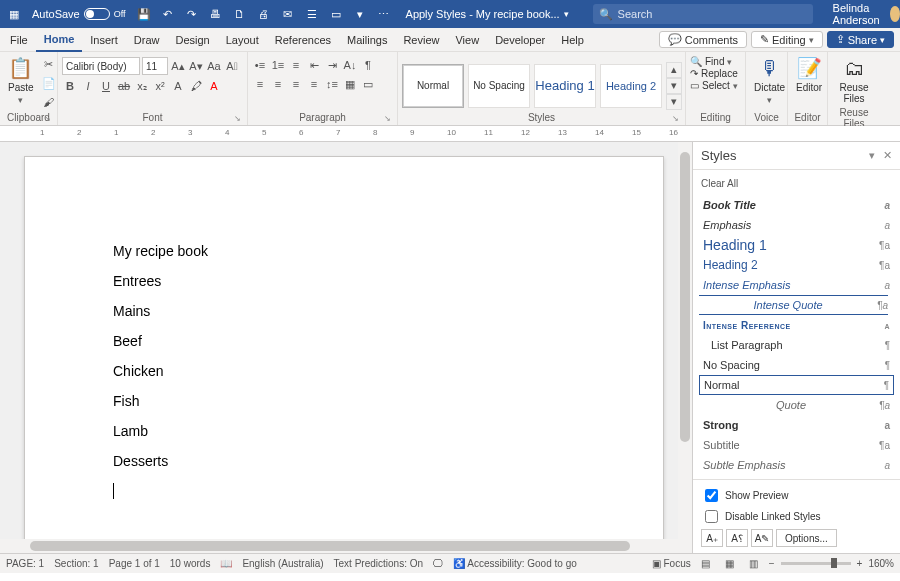  Describe the element at coordinates (674, 102) in the screenshot. I see `styles-more-icon: ▾` at that location.